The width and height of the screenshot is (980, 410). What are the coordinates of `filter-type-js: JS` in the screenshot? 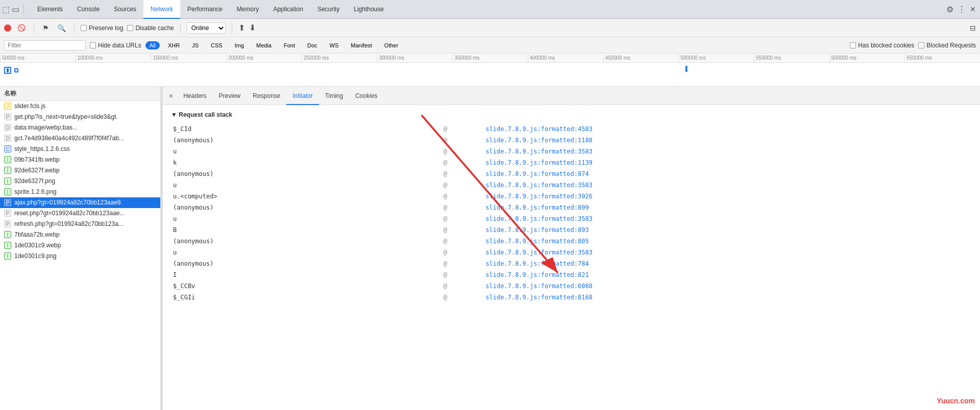 It's located at (195, 45).